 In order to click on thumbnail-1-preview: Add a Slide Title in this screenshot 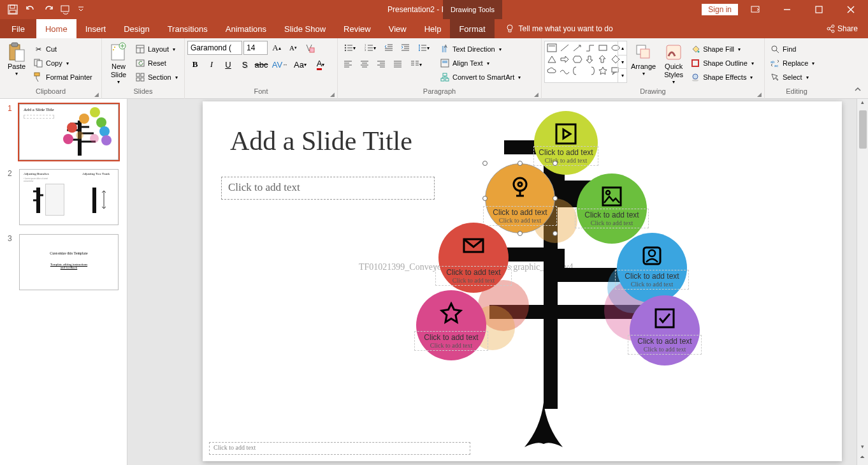, I will do `click(69, 132)`.